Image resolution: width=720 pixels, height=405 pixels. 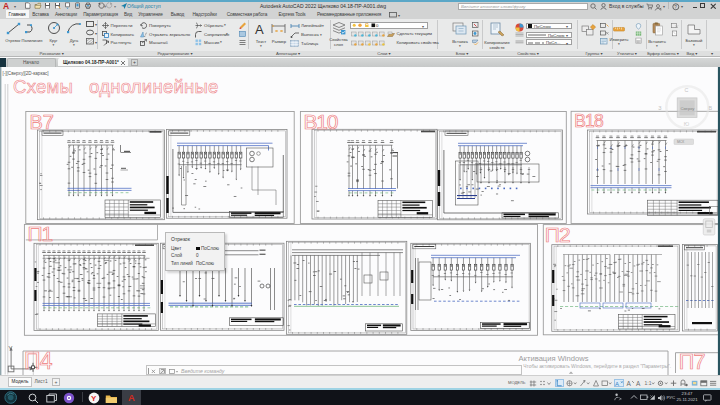 I want to click on svg-text: В10, so click(x=321, y=122).